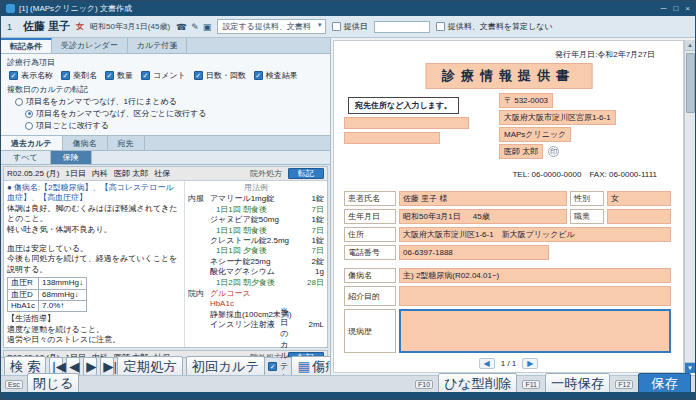  Describe the element at coordinates (558, 118) in the screenshot. I see `clinic-address: 大阪府大阪市淀川区宮原1-6-1` at that location.